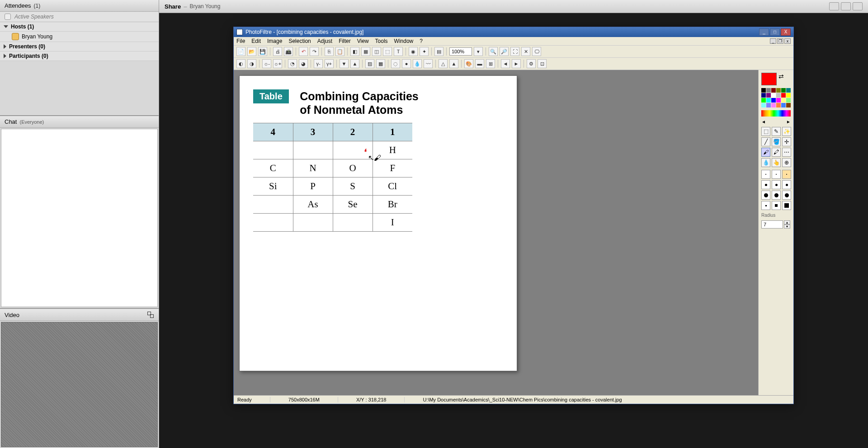  I want to click on menu-tools: Tools, so click(382, 41).